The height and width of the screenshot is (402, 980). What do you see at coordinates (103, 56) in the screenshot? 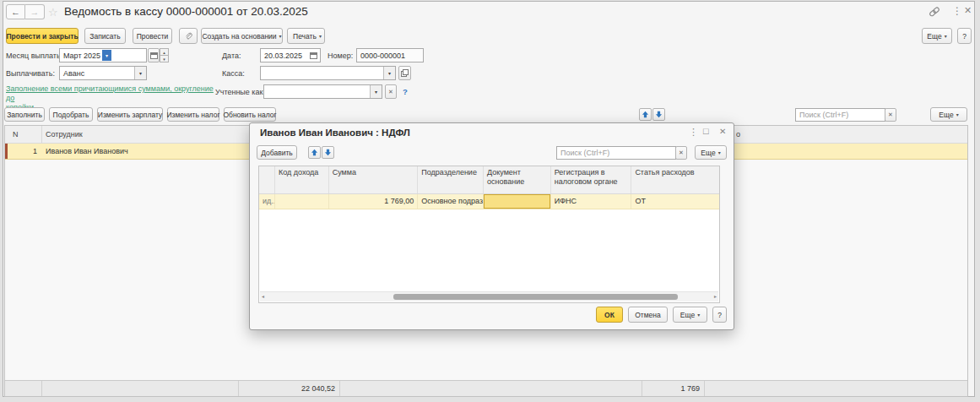
I see `month-input: Март 2025 ▾` at bounding box center [103, 56].